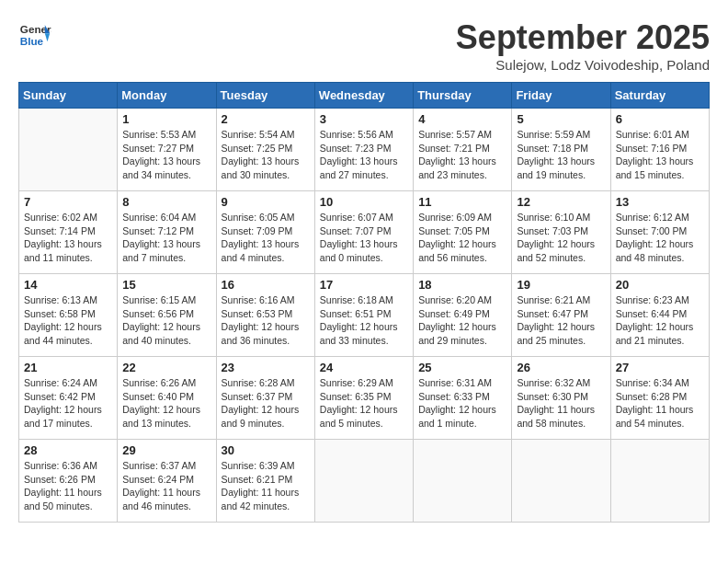 This screenshot has height=563, width=728. I want to click on day-info: Sunrise: 6:28 AMSunset: 6:37 PMDaylight:…, so click(266, 403).